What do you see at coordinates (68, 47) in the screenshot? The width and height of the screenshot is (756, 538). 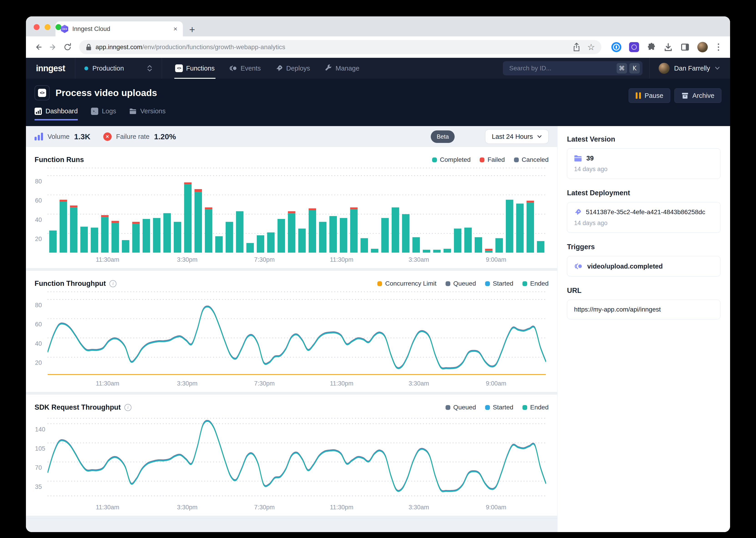 I see `reload-icon` at bounding box center [68, 47].